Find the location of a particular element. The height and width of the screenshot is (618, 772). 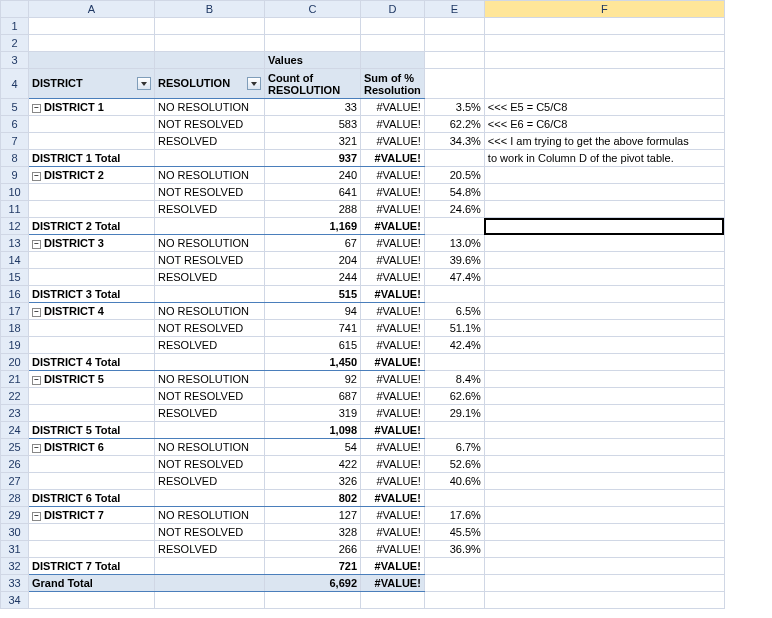

column-header-A: A is located at coordinates (92, 10).